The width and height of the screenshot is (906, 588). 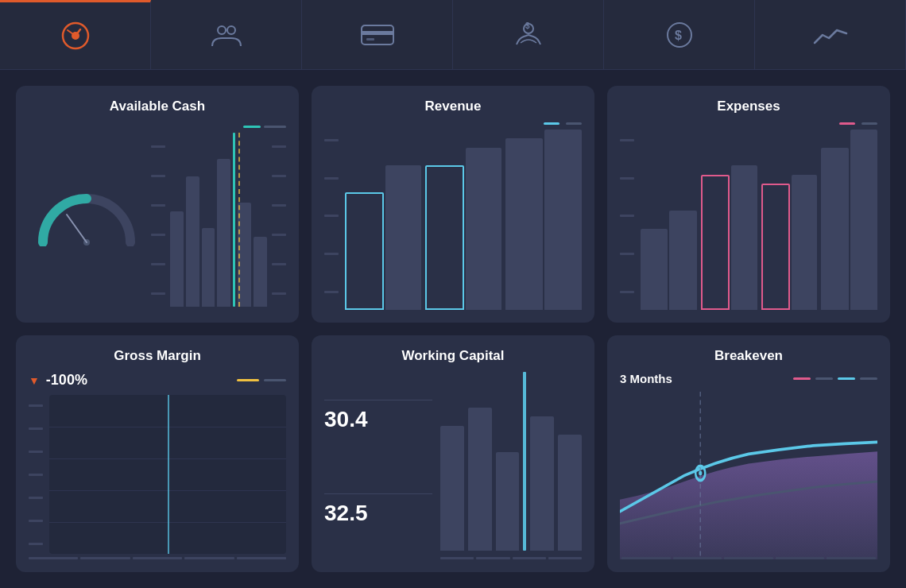 I want to click on card-revenue: Revenue, so click(x=453, y=204).